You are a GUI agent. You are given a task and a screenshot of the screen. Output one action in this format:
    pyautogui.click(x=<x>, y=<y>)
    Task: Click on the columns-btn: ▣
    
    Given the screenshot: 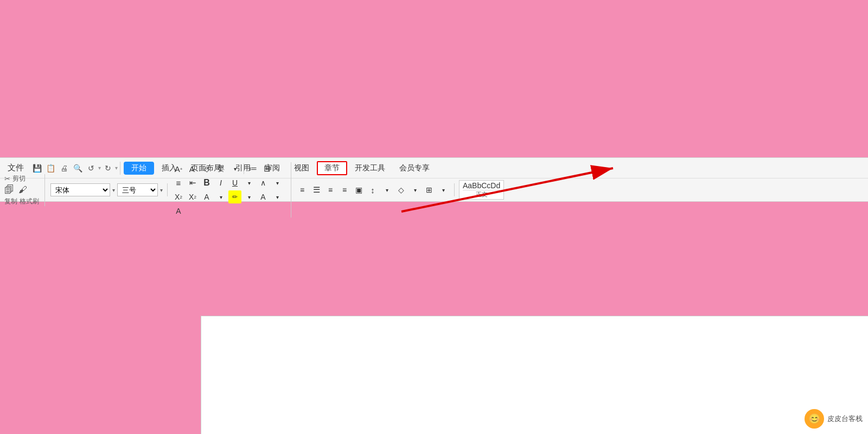 What is the action you would take?
    pyautogui.click(x=359, y=190)
    